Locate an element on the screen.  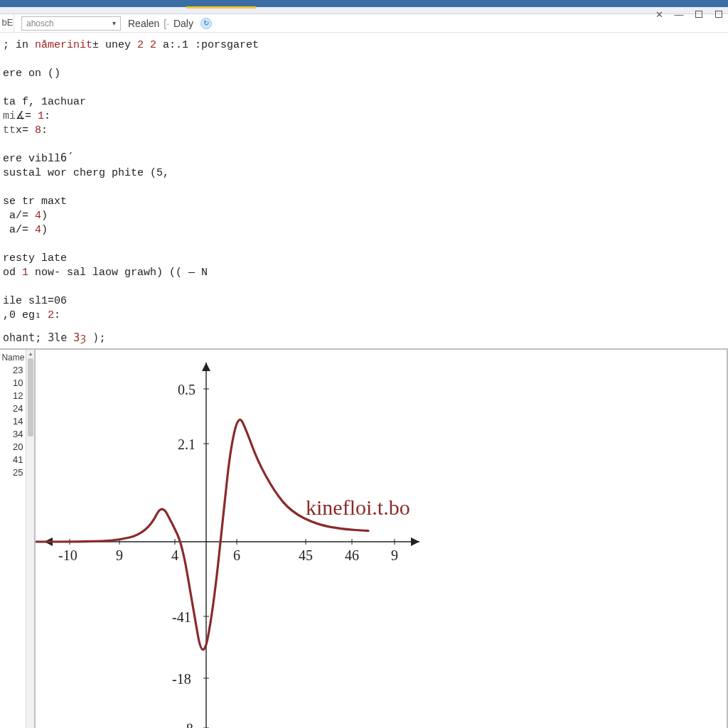
x-tick: 6 is located at coordinates (237, 556).